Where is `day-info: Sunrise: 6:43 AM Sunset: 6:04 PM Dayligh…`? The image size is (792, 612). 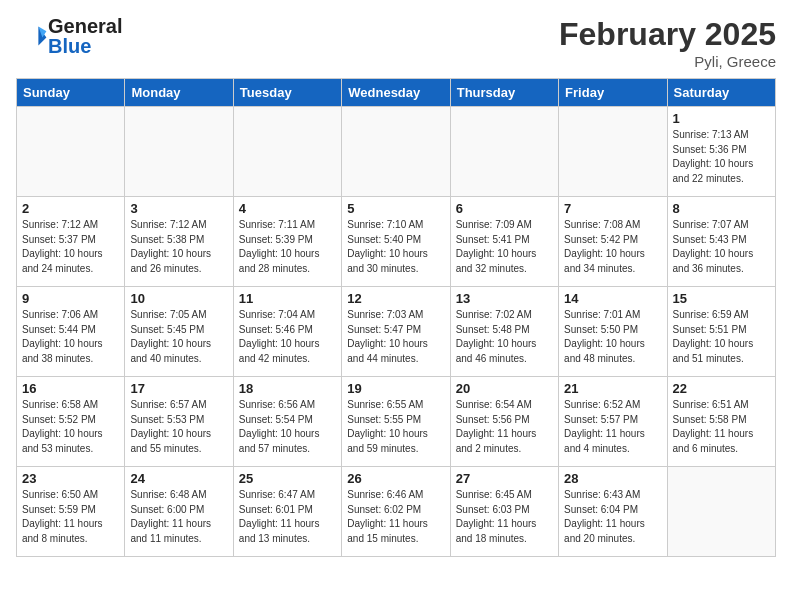
day-info: Sunrise: 6:43 AM Sunset: 6:04 PM Dayligh… is located at coordinates (612, 517).